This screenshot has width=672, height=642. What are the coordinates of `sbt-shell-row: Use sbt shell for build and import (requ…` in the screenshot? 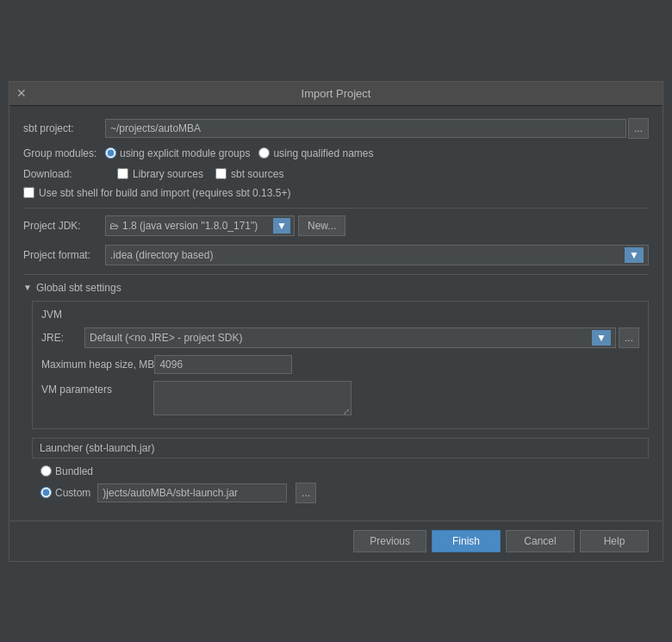 It's located at (336, 193).